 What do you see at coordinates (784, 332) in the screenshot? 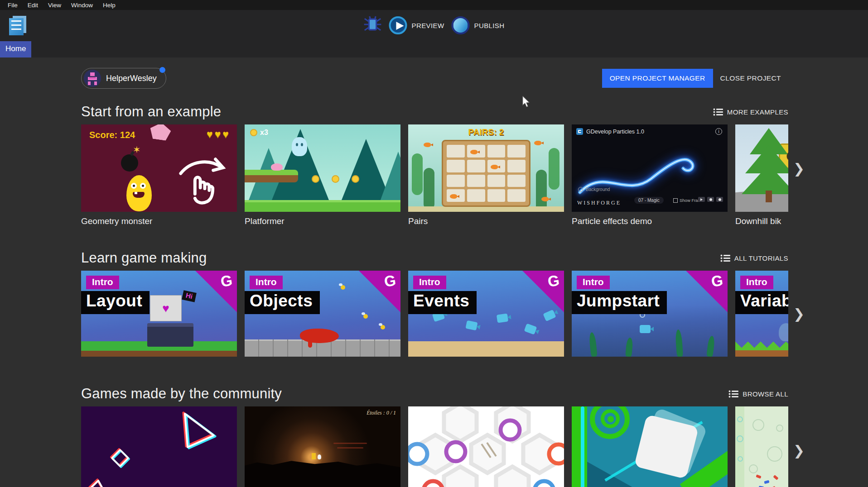
I see `ghost-echo` at bounding box center [784, 332].